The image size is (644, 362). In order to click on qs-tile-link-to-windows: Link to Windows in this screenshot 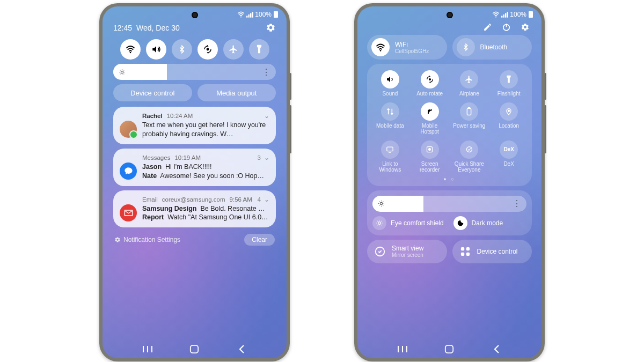, I will do `click(390, 157)`.